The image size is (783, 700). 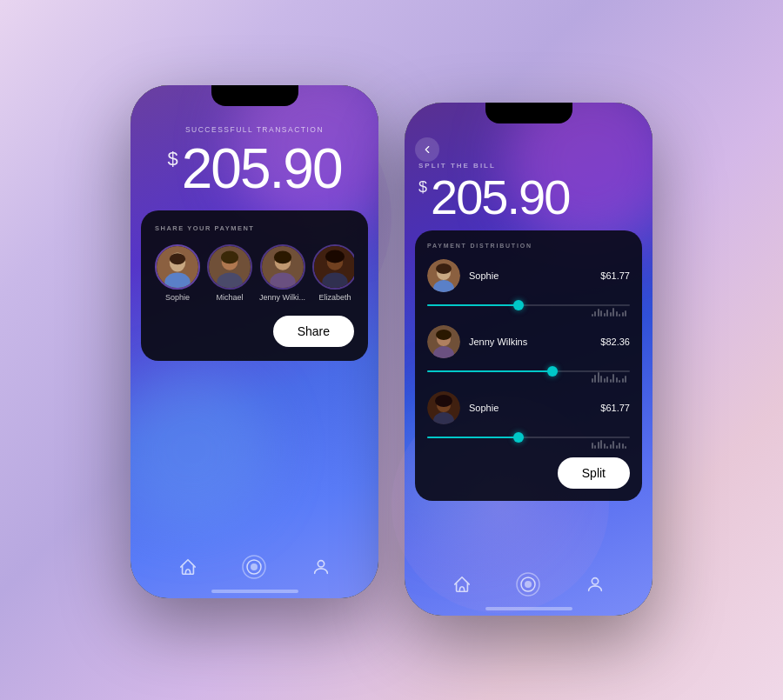 What do you see at coordinates (529, 113) in the screenshot?
I see `notch-right` at bounding box center [529, 113].